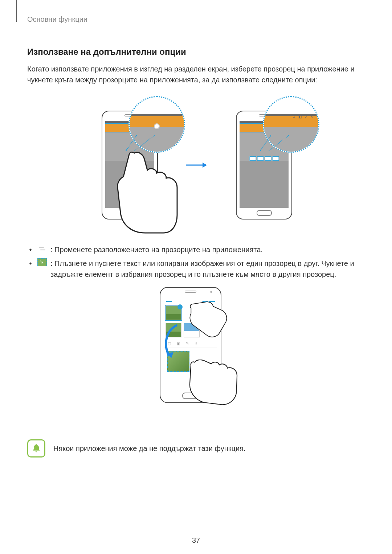  What do you see at coordinates (196, 541) in the screenshot?
I see `page-number: 37` at bounding box center [196, 541].